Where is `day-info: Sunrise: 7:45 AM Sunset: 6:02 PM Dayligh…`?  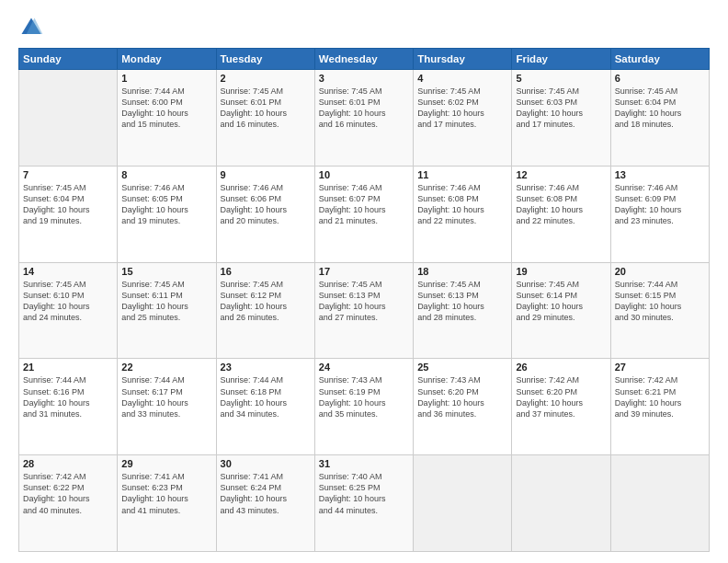
day-info: Sunrise: 7:45 AM Sunset: 6:02 PM Dayligh… is located at coordinates (462, 109).